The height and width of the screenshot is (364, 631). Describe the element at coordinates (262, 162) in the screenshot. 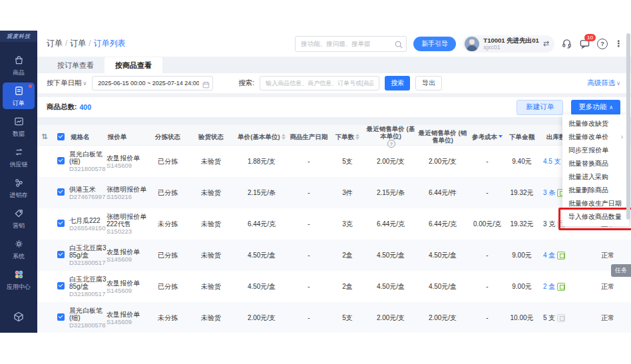

I see `cell-unit-price: 1.88元/支` at that location.